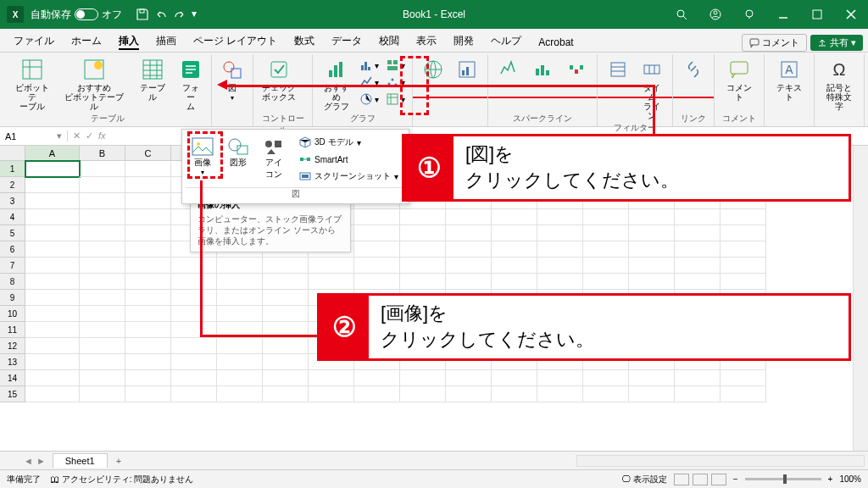  What do you see at coordinates (53, 217) in the screenshot?
I see `cell-A4` at bounding box center [53, 217].